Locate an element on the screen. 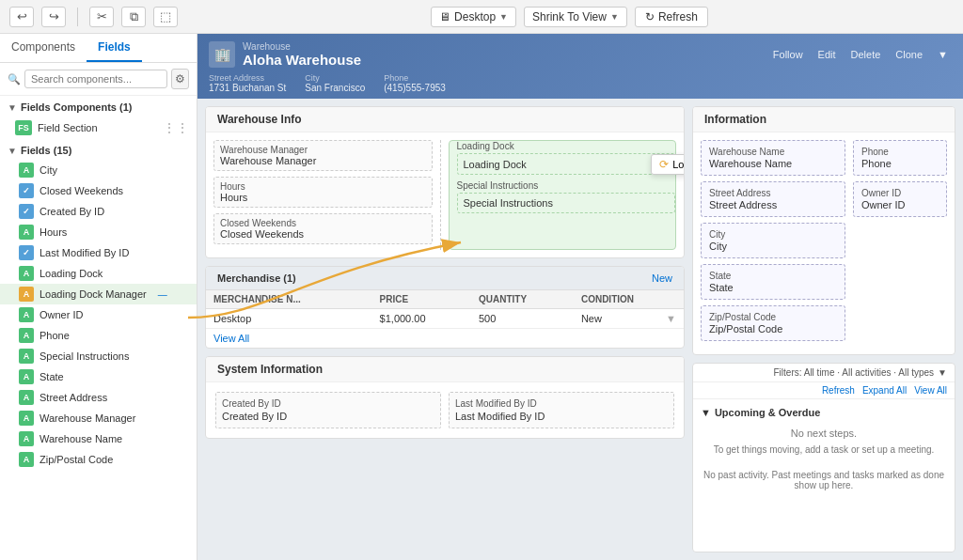 The height and width of the screenshot is (560, 963). field-item-closed-weekends: ✓ Closed Weekends is located at coordinates (98, 191).